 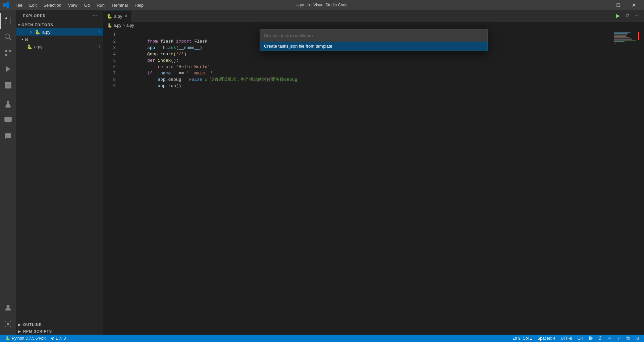 What do you see at coordinates (27, 40) in the screenshot?
I see `folder-b-label: B` at bounding box center [27, 40].